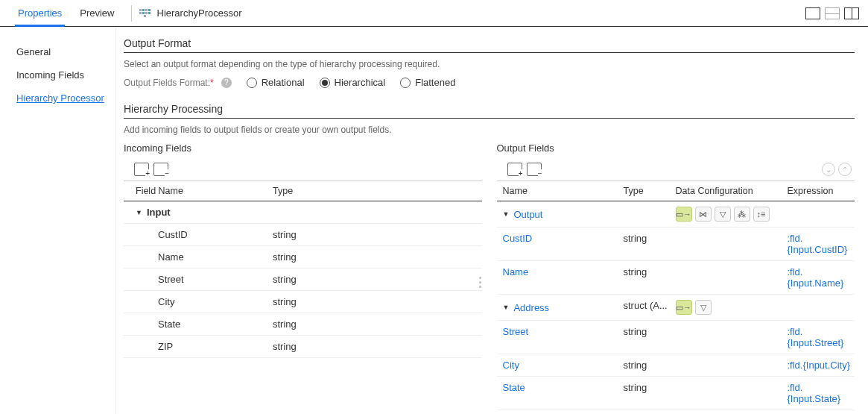 The width and height of the screenshot is (868, 414). Describe the element at coordinates (814, 393) in the screenshot. I see `expression: :fld.{Input.State}` at that location.